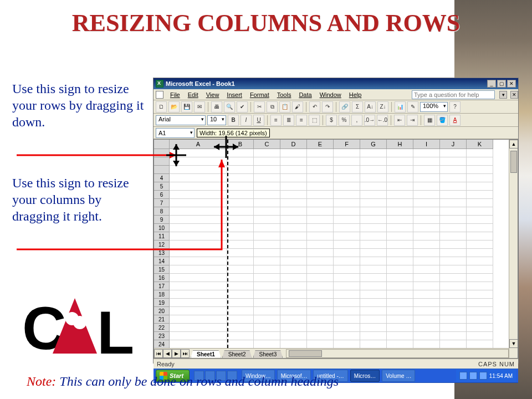  I want to click on menu-format: Format, so click(259, 95).